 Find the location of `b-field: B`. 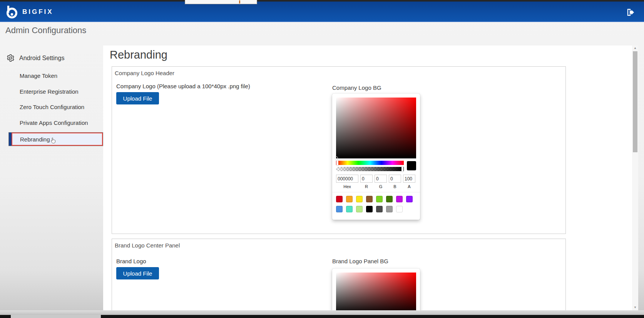

b-field: B is located at coordinates (395, 182).